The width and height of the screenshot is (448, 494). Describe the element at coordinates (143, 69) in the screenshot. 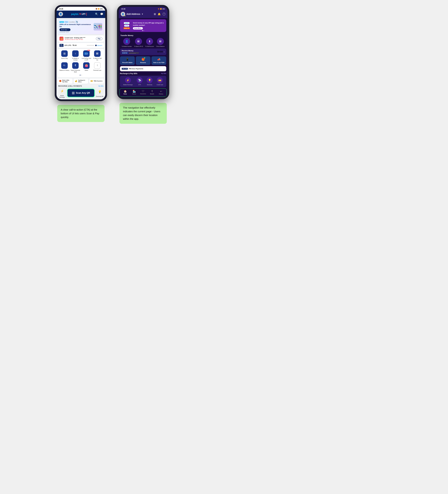

I see `upi-lite-pinless: UPI LITE PIN-less Payments ›` at that location.